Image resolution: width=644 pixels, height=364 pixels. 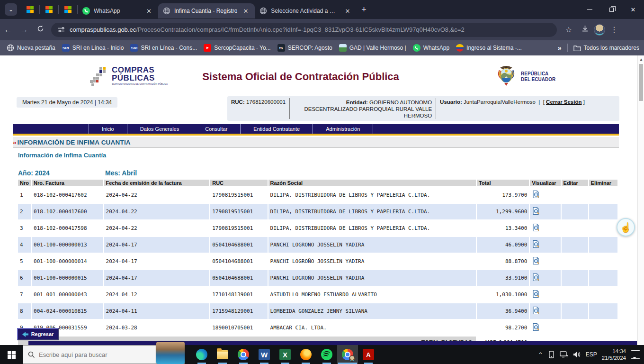 What do you see at coordinates (259, 109) in the screenshot?
I see `ruc-block: RUC: 1768120600001` at bounding box center [259, 109].